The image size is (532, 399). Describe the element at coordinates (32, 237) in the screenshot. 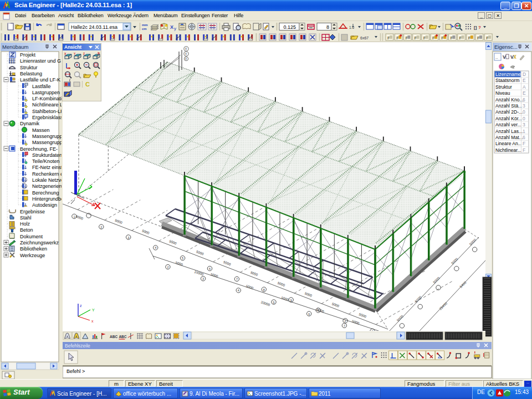

I see `svg-text: Dokument` at that location.